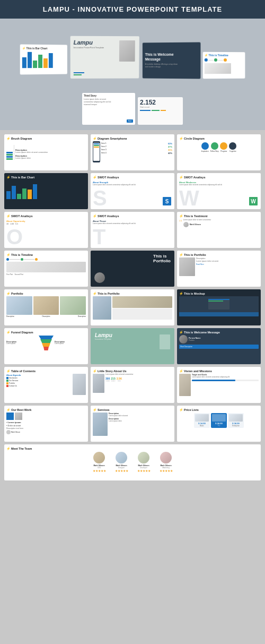 This screenshot has height=644, width=265. What do you see at coordinates (160, 111) in the screenshot?
I see `hero-slide-stats: 2.152 Stat count` at bounding box center [160, 111].